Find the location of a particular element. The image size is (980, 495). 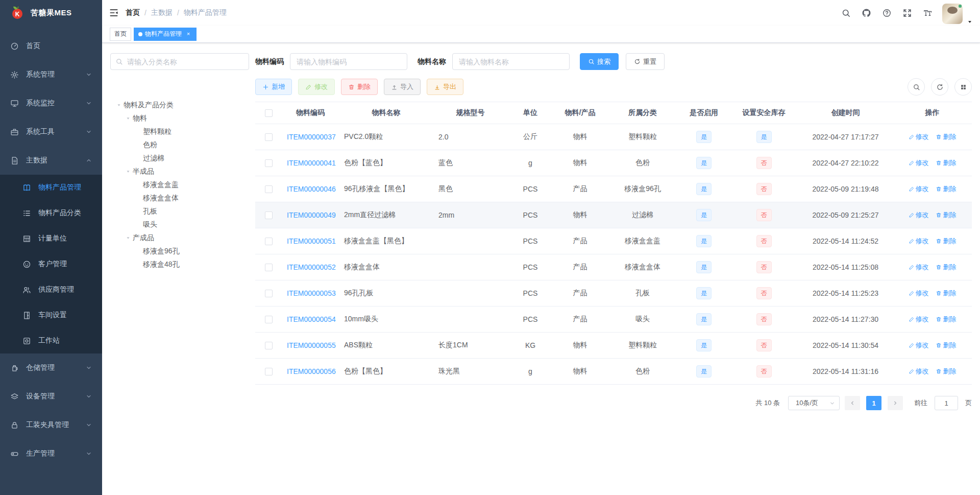

tree-node: 移液盒48孔 is located at coordinates (180, 265).